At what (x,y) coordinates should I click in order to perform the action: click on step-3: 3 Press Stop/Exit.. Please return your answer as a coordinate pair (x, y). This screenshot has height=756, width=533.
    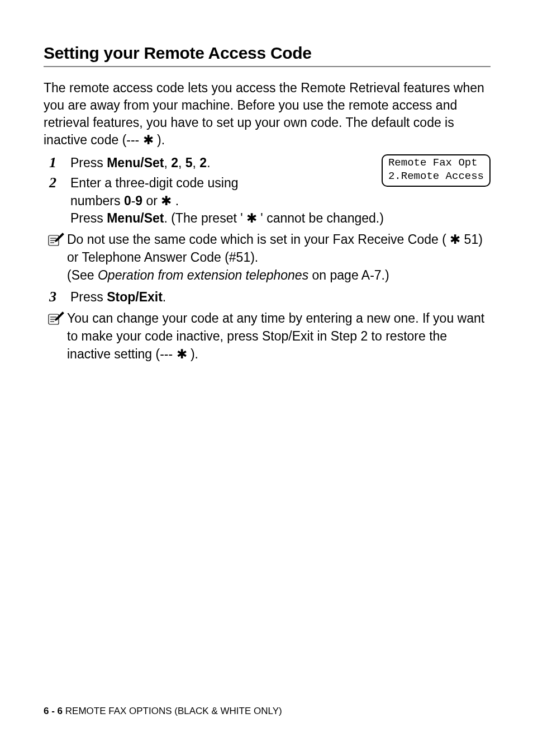
    Looking at the image, I should click on (267, 297).